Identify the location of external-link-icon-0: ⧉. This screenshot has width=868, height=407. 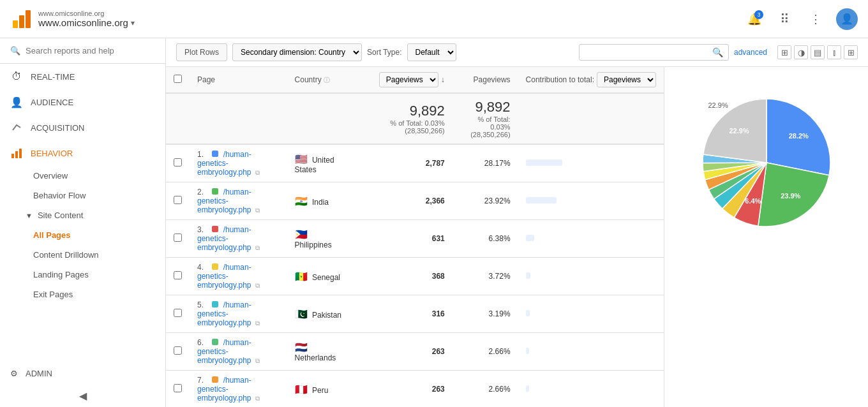
(258, 172).